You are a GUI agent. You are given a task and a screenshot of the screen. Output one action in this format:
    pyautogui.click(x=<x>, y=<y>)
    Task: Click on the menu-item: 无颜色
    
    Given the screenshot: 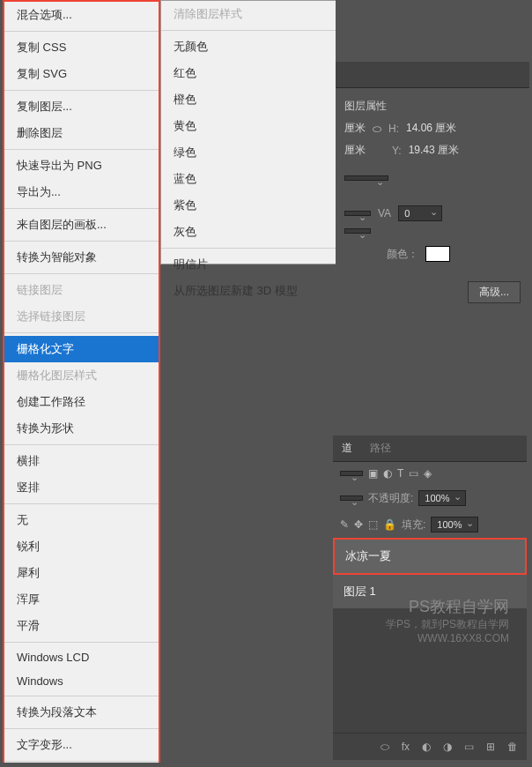 What is the action you would take?
    pyautogui.click(x=249, y=47)
    